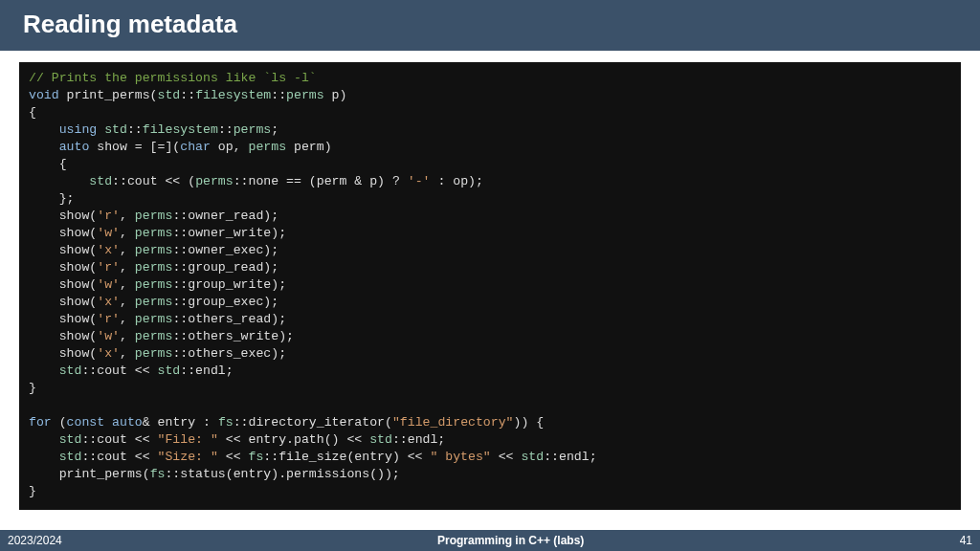 This screenshot has width=980, height=551. I want to click on code-token: ;, so click(275, 130).